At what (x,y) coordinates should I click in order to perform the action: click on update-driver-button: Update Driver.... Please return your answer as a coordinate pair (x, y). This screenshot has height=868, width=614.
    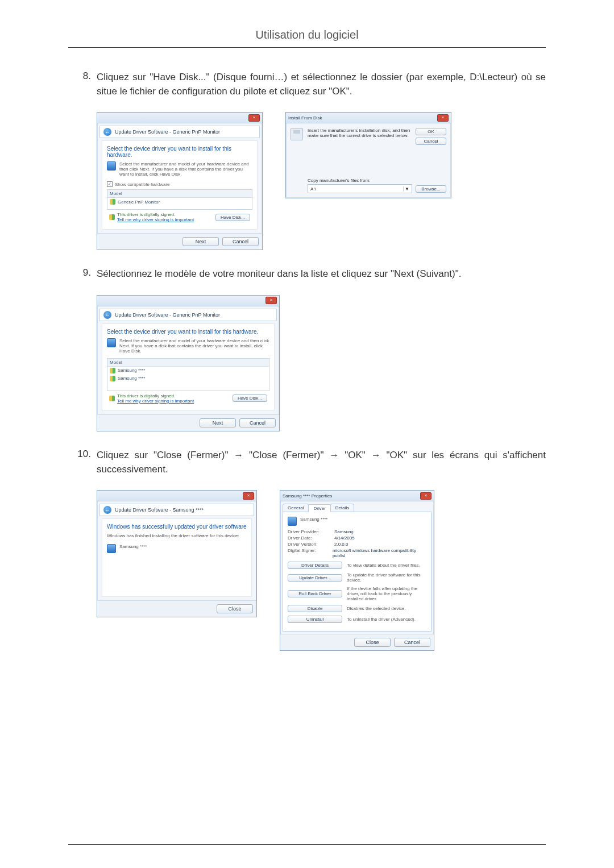
    Looking at the image, I should click on (315, 578).